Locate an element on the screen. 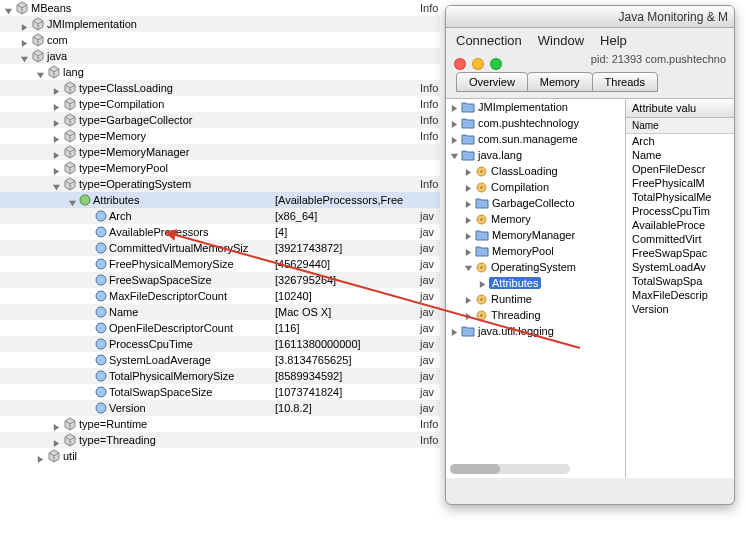  tree-row: FreePhysicalMemorySize[45629440]jav is located at coordinates (220, 264).